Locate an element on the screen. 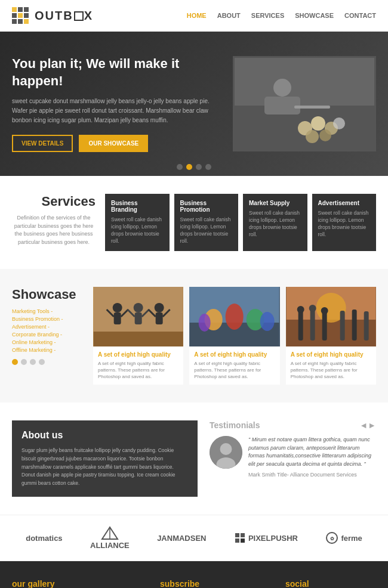 This screenshot has height=588, width=388. hero-image is located at coordinates (304, 104).